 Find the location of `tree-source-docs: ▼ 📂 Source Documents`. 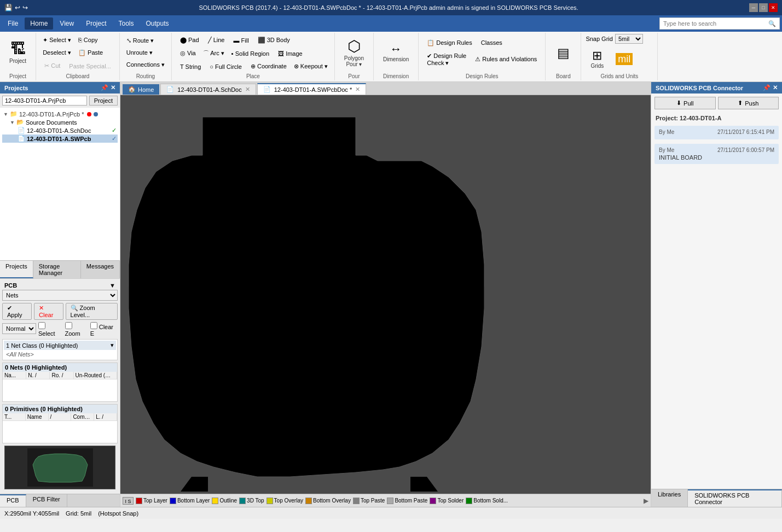

tree-source-docs: ▼ 📂 Source Documents is located at coordinates (60, 122).